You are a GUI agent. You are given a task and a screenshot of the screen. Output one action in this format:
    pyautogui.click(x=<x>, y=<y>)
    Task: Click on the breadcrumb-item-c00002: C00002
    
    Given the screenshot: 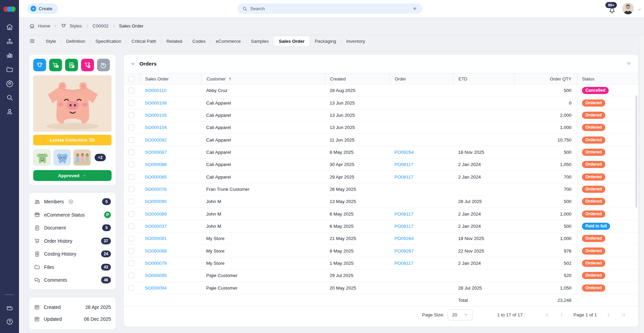 What is the action you would take?
    pyautogui.click(x=100, y=26)
    